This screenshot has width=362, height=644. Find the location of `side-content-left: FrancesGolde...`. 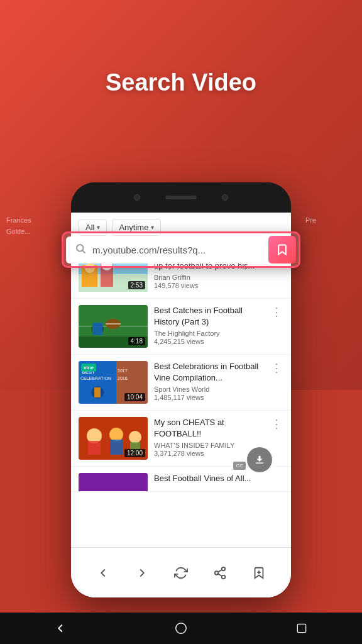

side-content-left: FrancesGolde... is located at coordinates (31, 225).